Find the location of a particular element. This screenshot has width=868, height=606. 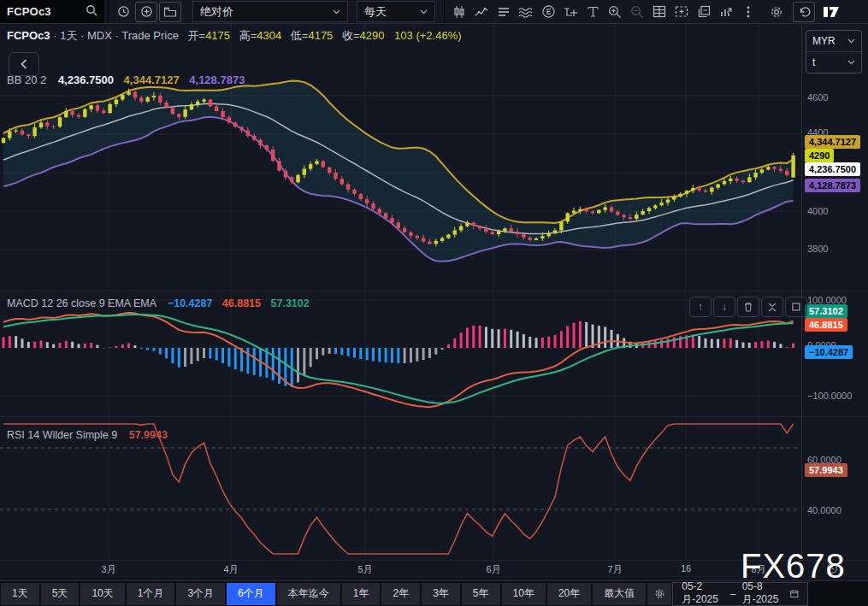

range-ytd: 本年迄今 is located at coordinates (309, 594).